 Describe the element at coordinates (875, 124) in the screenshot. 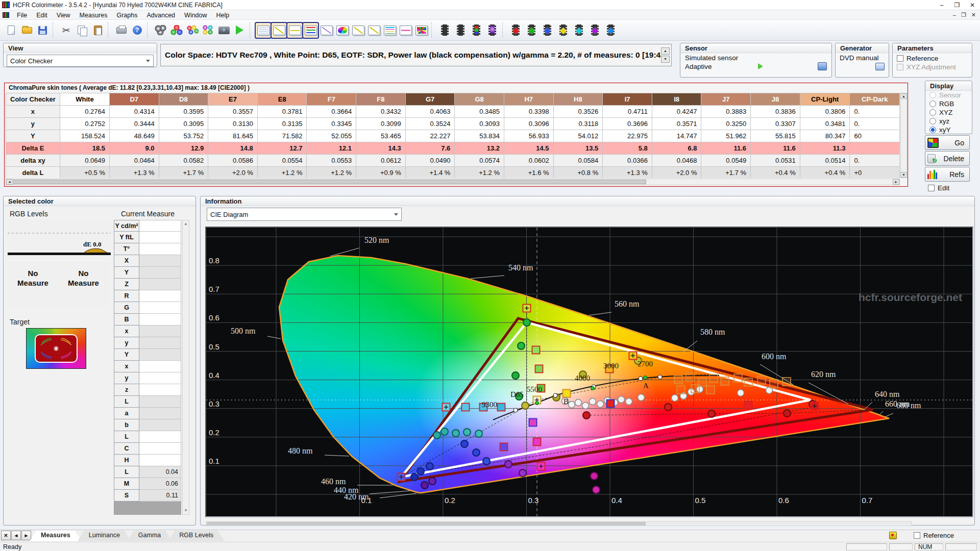

I see `cell-cp-dark-y: 0.` at that location.